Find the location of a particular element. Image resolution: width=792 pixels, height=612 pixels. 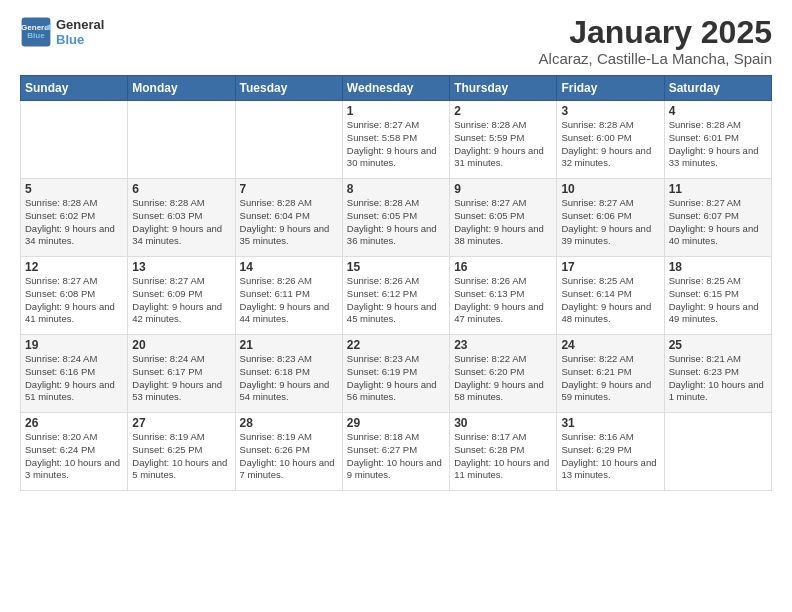

calendar-cell: 30Sunrise: 8:17 AM Sunset: 6:28 PM Dayli… is located at coordinates (504, 452).